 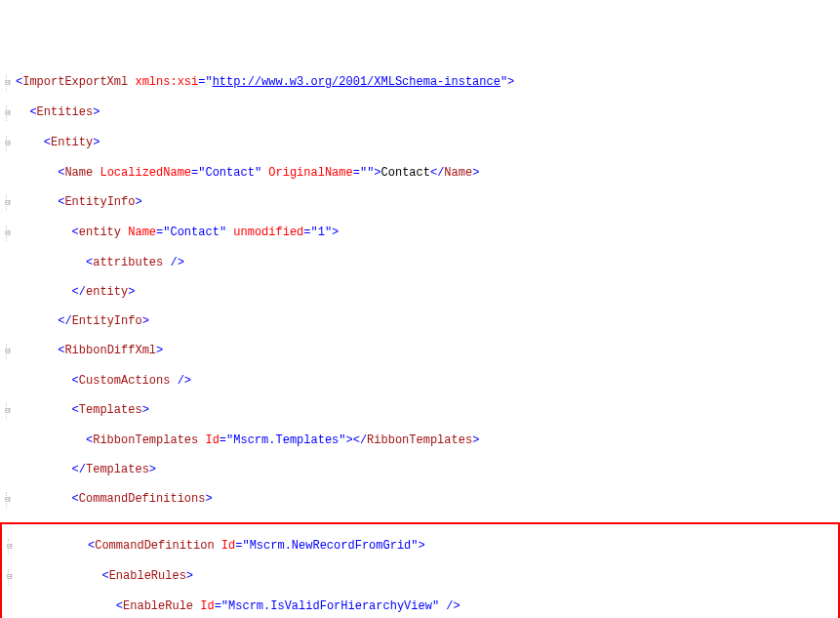 I want to click on xml-line: <EnableRule Id="Mscrm.IsValidForHierarch…, so click(x=420, y=607).